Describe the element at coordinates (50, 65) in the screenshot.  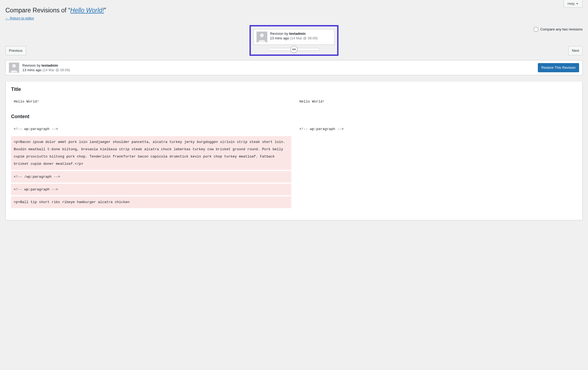
I see `meta-author: testadmin` at that location.